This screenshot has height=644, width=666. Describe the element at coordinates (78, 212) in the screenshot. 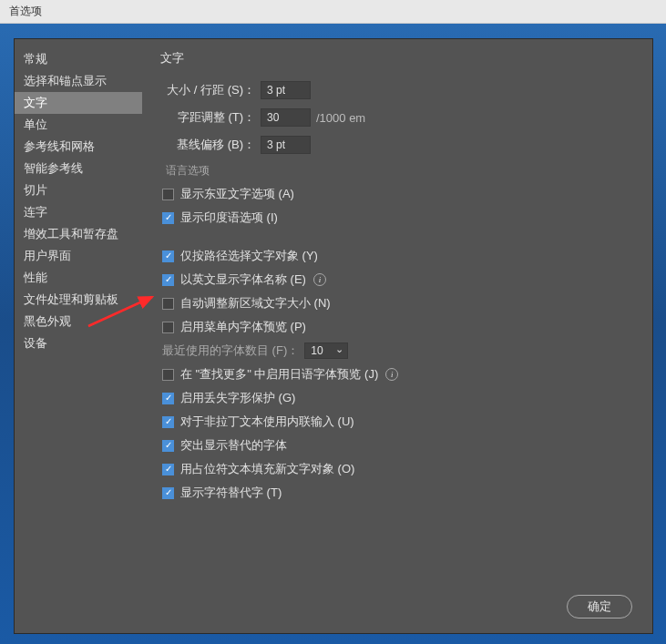

I see `sidebar-item-hyphenation: 连字` at that location.